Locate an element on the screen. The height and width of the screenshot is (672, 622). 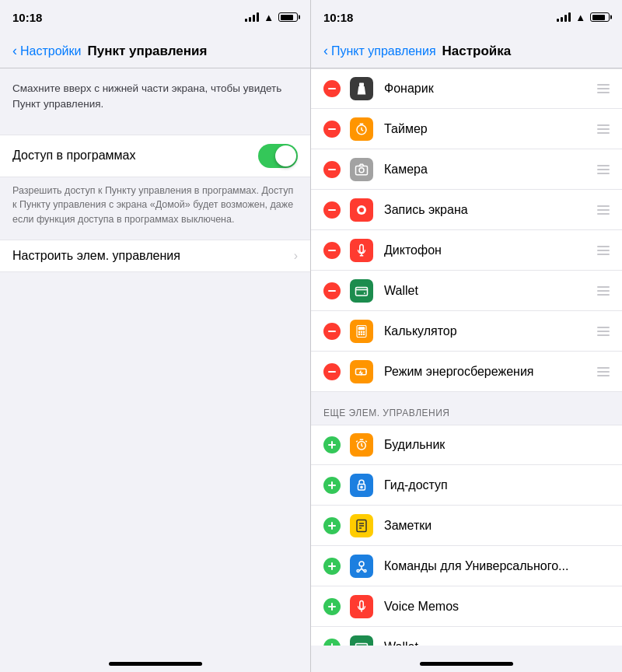
included-item-wallet: Wallet is located at coordinates (466, 291).